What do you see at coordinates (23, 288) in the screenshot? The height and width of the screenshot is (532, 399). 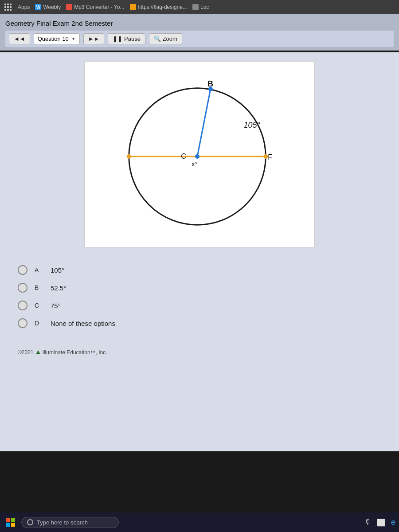 I see `radio-b` at bounding box center [23, 288].